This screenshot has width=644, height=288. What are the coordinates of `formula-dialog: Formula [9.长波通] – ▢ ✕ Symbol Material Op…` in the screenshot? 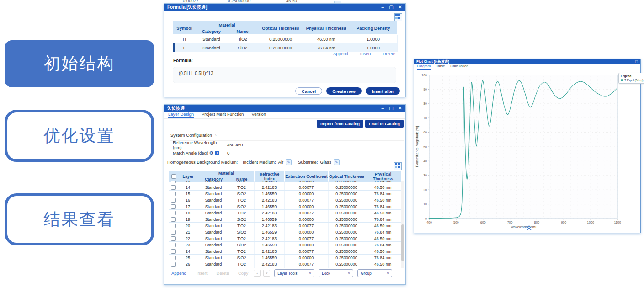 It's located at (285, 50).